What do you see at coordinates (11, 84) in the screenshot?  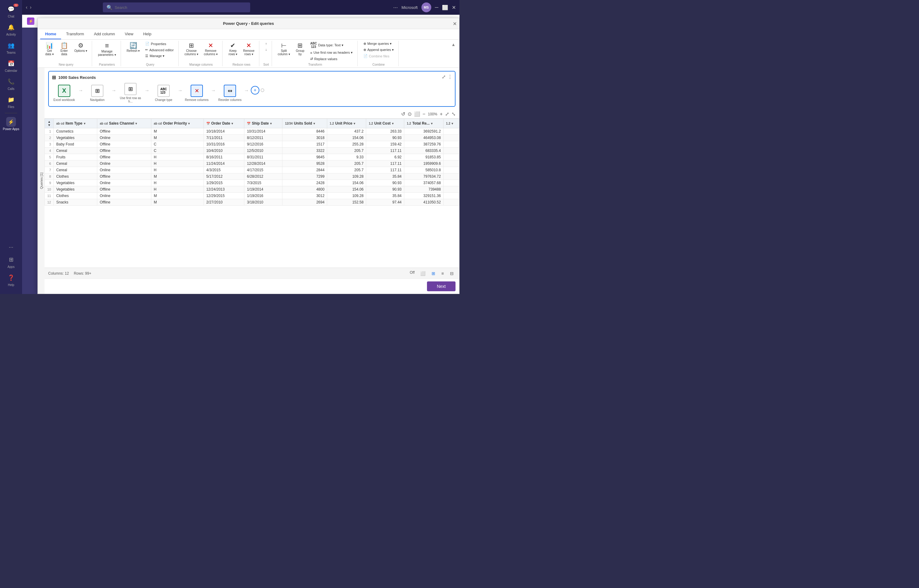 I see `sidebar-item-calls: 📞 Calls` at bounding box center [11, 84].